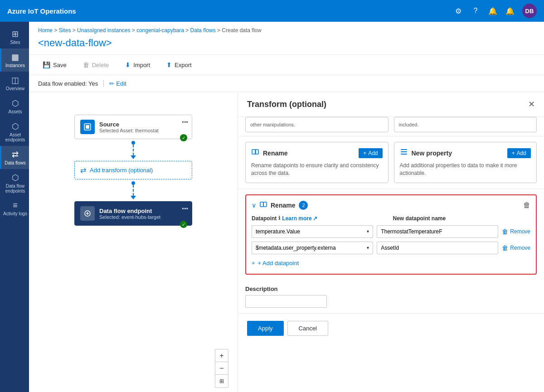 The height and width of the screenshot is (392, 544). What do you see at coordinates (185, 122) in the screenshot?
I see `source-node-menu: •••` at bounding box center [185, 122].